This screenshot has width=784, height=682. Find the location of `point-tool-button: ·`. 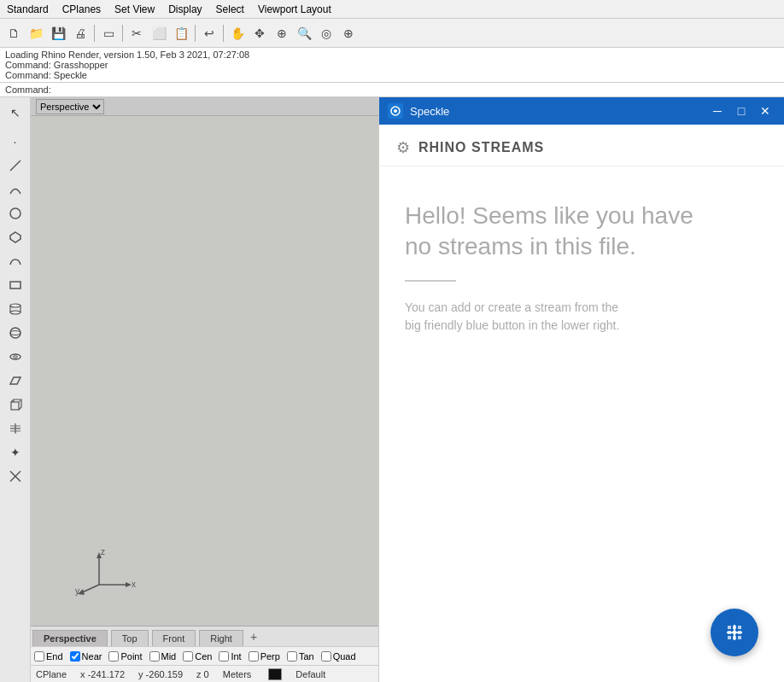

point-tool-button: · is located at coordinates (15, 142).